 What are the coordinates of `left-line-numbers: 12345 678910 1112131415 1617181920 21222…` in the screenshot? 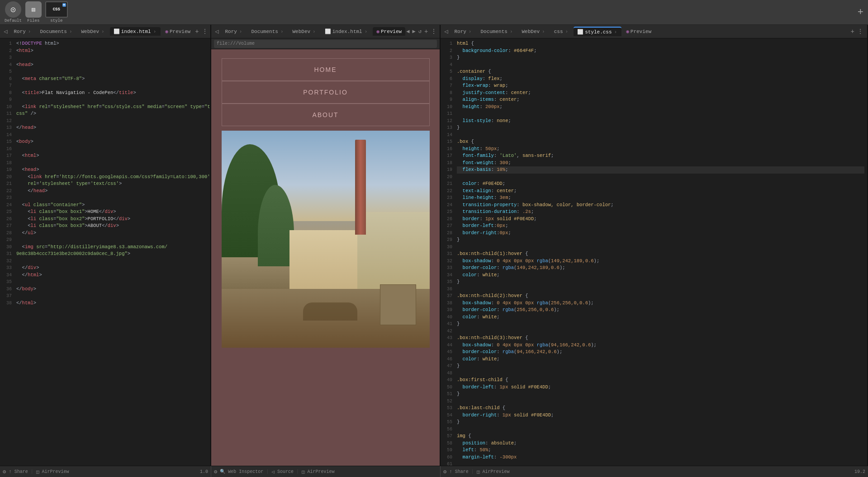 It's located at (7, 252).